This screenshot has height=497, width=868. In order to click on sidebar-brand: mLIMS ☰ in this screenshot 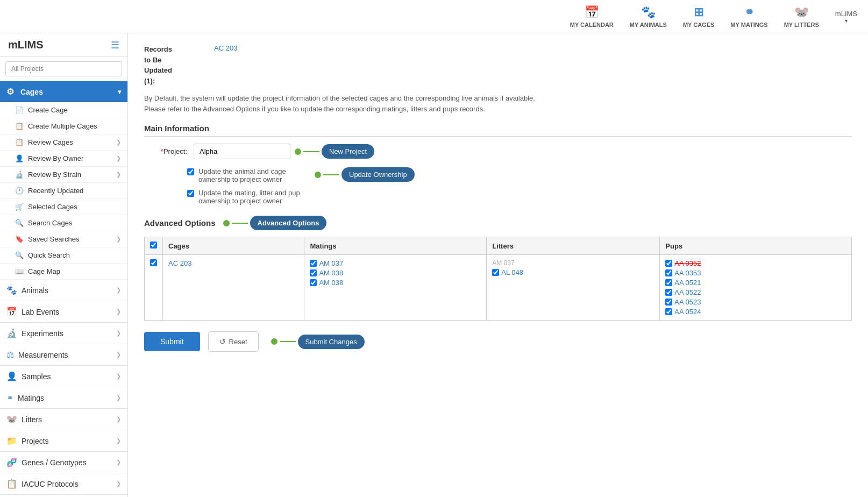, I will do `click(63, 45)`.